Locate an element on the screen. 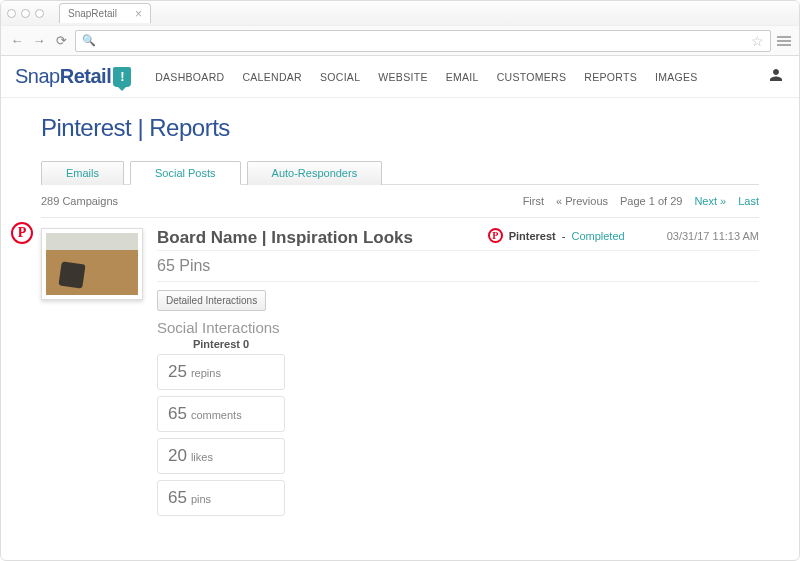 The width and height of the screenshot is (800, 561). pager-next: Next » is located at coordinates (710, 201).